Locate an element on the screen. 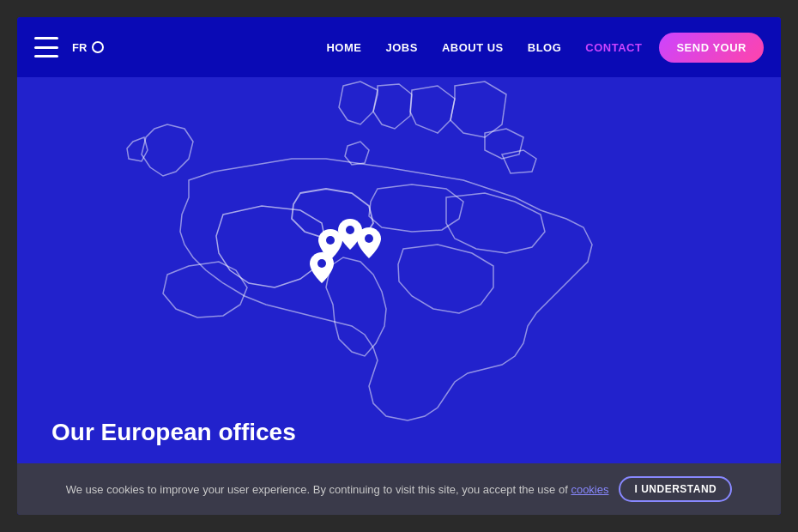 Image resolution: width=798 pixels, height=532 pixels. send-button: SEND YOUR is located at coordinates (711, 48).